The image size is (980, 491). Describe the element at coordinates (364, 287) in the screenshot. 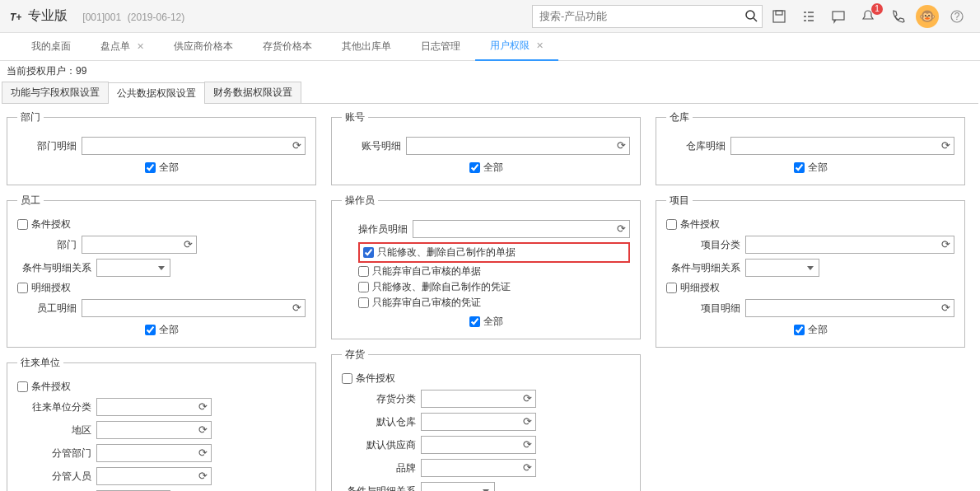

I see `op-opt3-checkbox` at that location.